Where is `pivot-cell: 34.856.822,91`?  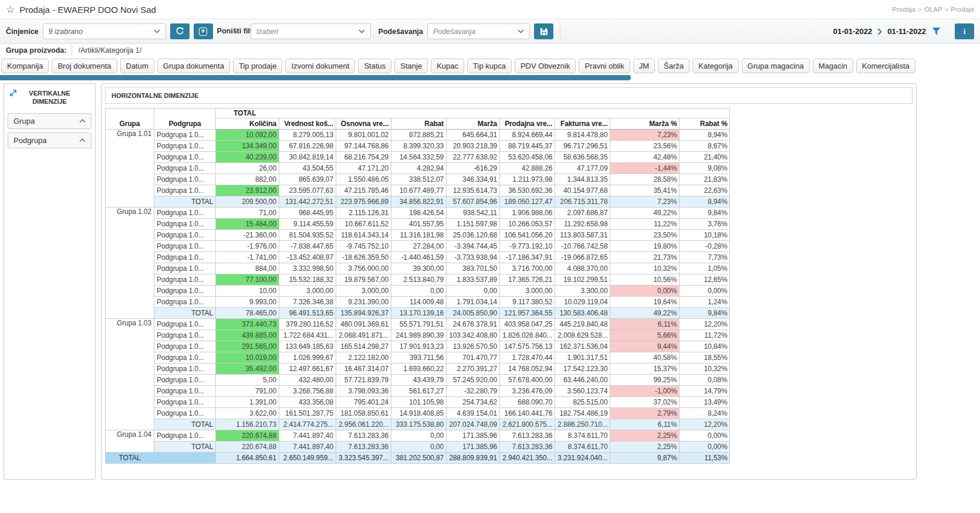 pivot-cell: 34.856.822,91 is located at coordinates (419, 202).